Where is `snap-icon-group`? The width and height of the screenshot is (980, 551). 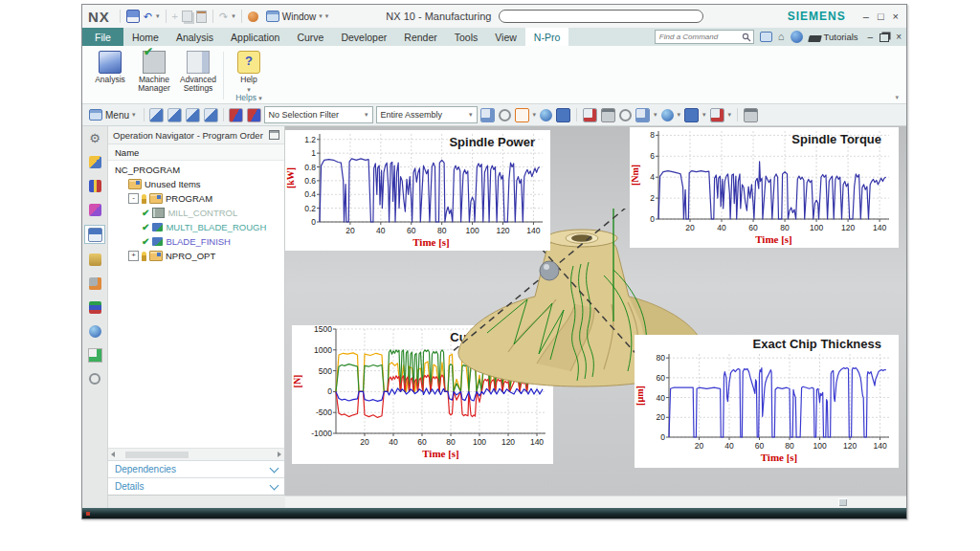 snap-icon-group is located at coordinates (245, 115).